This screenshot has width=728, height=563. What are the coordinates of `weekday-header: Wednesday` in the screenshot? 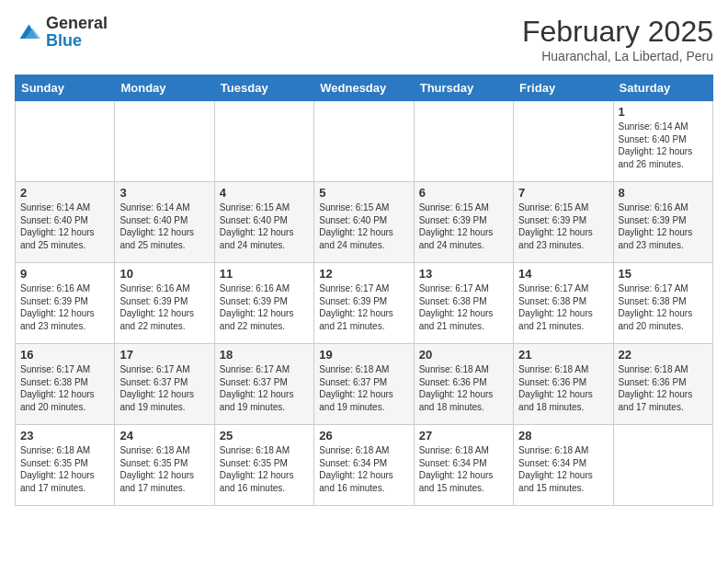 It's located at (364, 88).